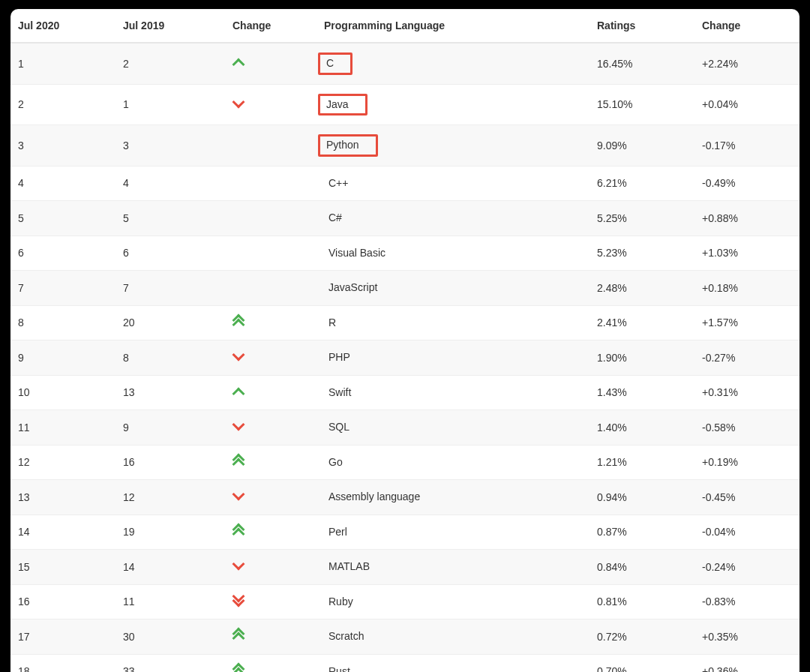 The width and height of the screenshot is (810, 672). I want to click on cell-jul2019: 2, so click(170, 63).